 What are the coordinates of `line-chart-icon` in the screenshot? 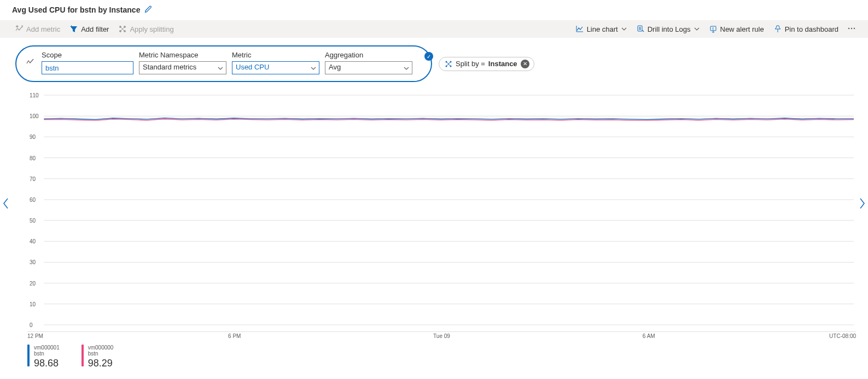 It's located at (580, 29).